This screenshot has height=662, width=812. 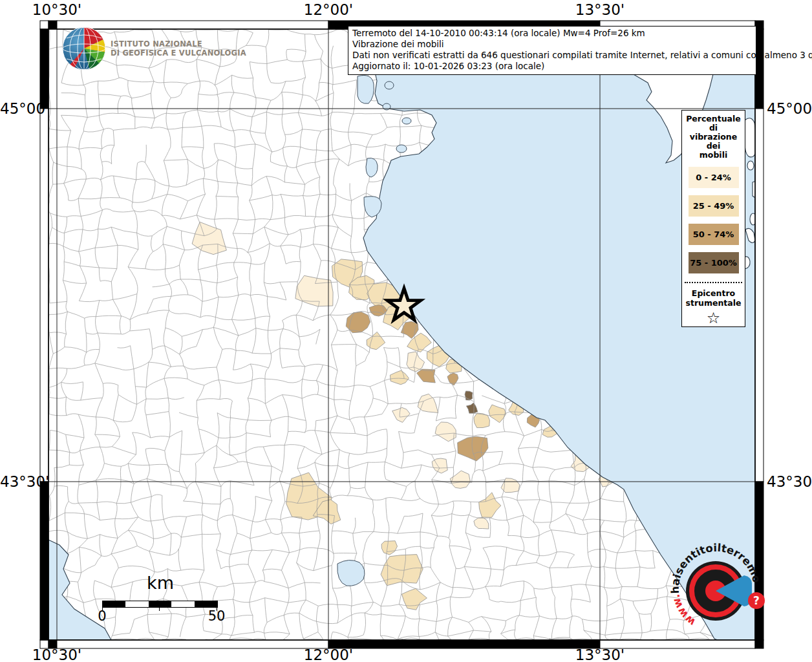 I want to click on scale-tick, so click(x=159, y=609).